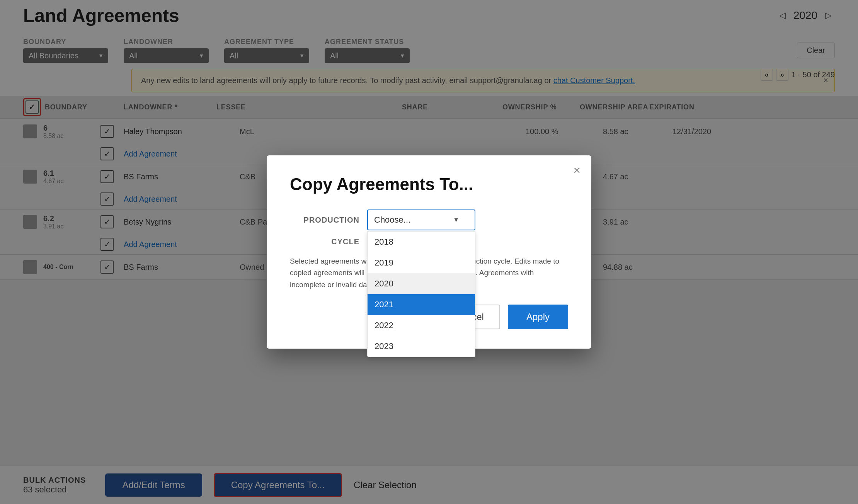  Describe the element at coordinates (538, 317) in the screenshot. I see `apply-button: Apply` at that location.